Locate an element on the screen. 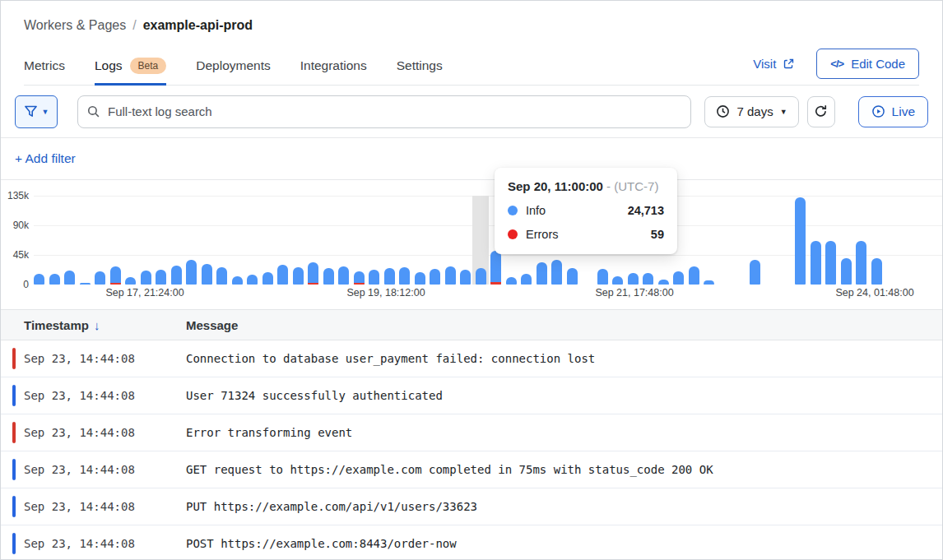 The width and height of the screenshot is (943, 560). tab-label: Integrations is located at coordinates (334, 66).